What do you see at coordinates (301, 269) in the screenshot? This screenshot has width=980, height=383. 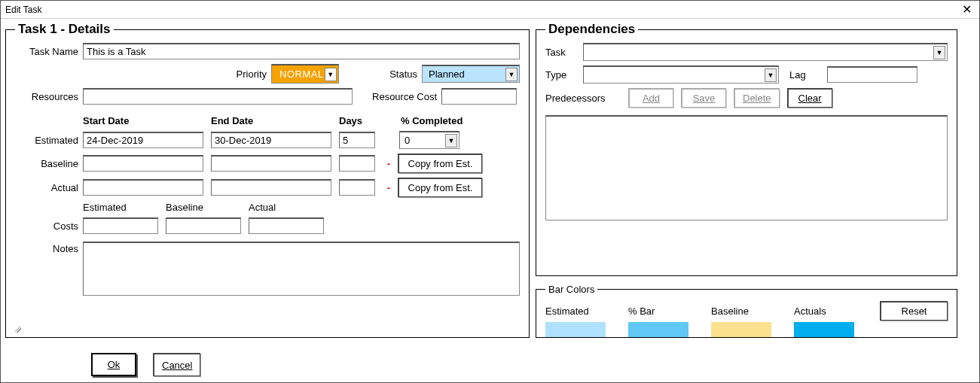 I see `notes-input` at bounding box center [301, 269].